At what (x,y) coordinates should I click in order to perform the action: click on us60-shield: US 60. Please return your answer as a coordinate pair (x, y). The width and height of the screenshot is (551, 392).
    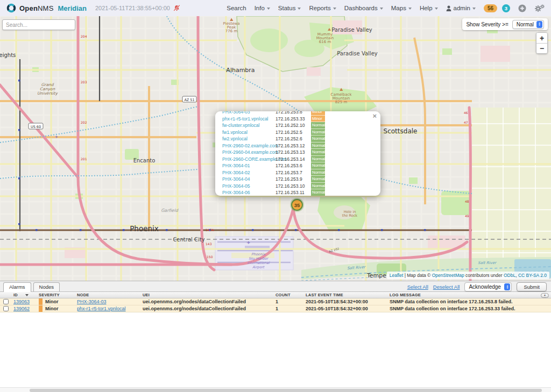
    Looking at the image, I should click on (36, 126).